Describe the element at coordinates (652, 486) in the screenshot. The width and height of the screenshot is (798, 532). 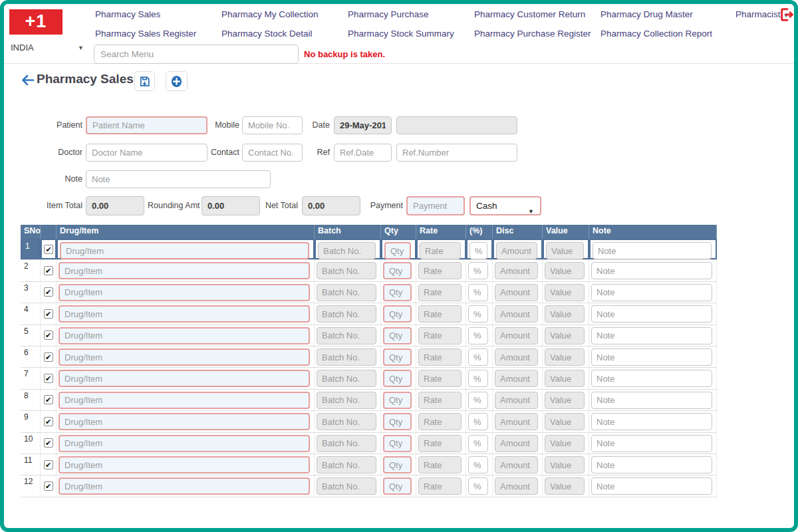
I see `row-12-note-input` at that location.